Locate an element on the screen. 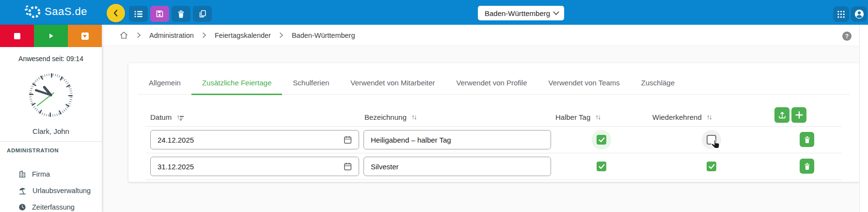 The image size is (868, 212). account-icon is located at coordinates (859, 14).